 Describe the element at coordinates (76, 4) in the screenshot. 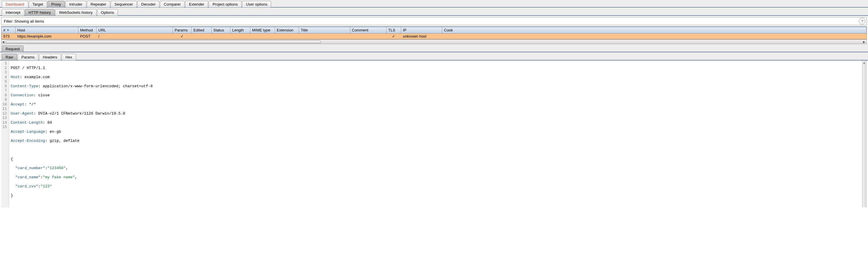

I see `tab-intruder: Intruder` at that location.